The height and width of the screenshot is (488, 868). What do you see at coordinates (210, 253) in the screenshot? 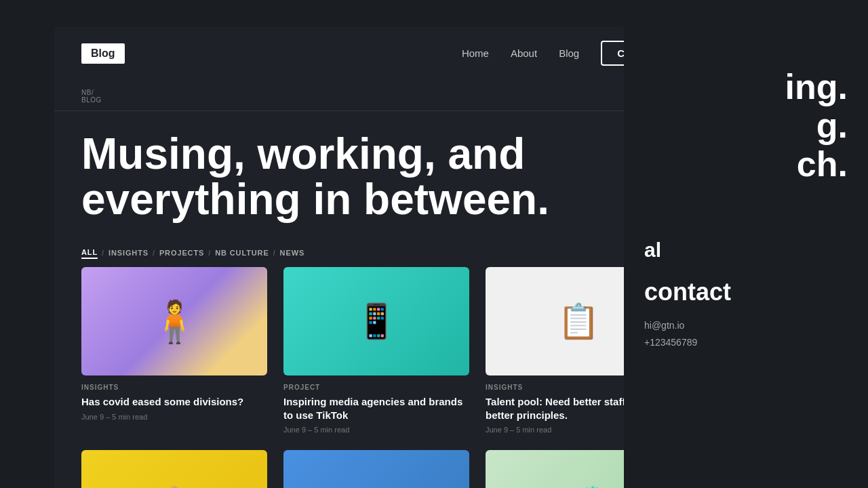
I see `sep-3: /` at bounding box center [210, 253].